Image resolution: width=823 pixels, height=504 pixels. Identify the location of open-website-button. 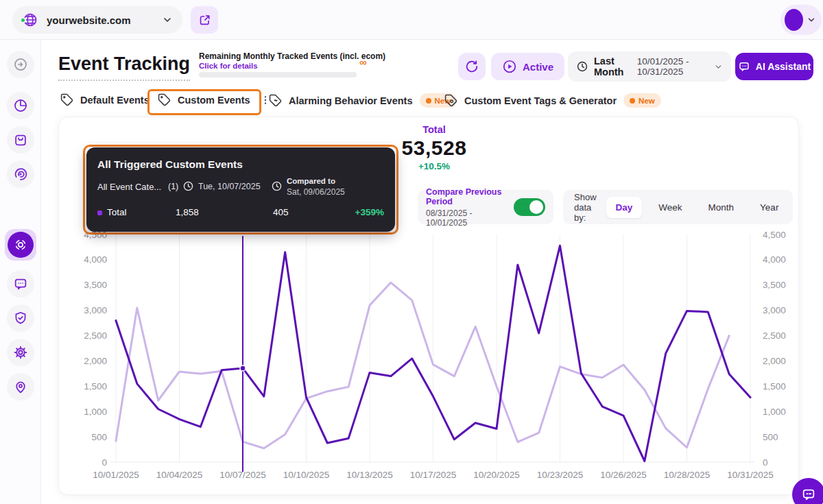
(204, 20).